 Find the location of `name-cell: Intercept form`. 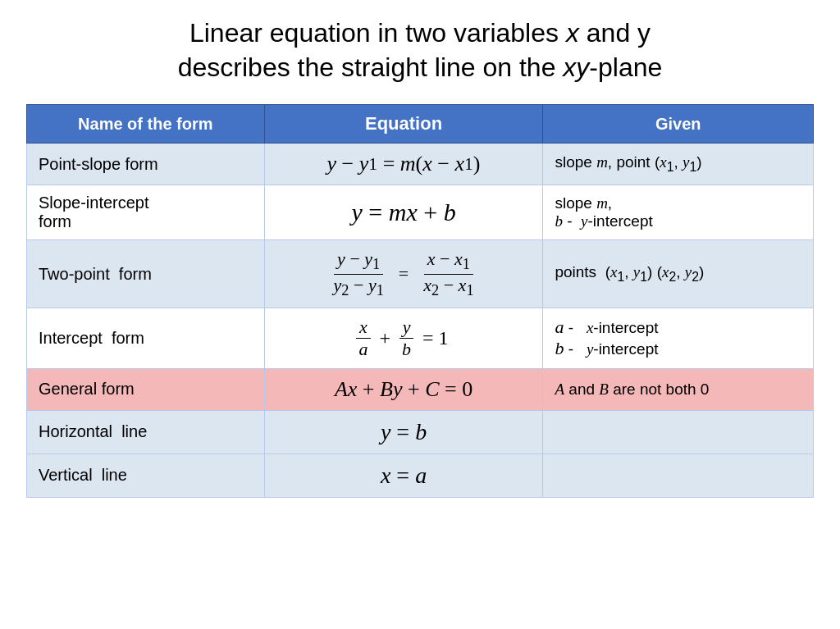

name-cell: Intercept form is located at coordinates (146, 338).